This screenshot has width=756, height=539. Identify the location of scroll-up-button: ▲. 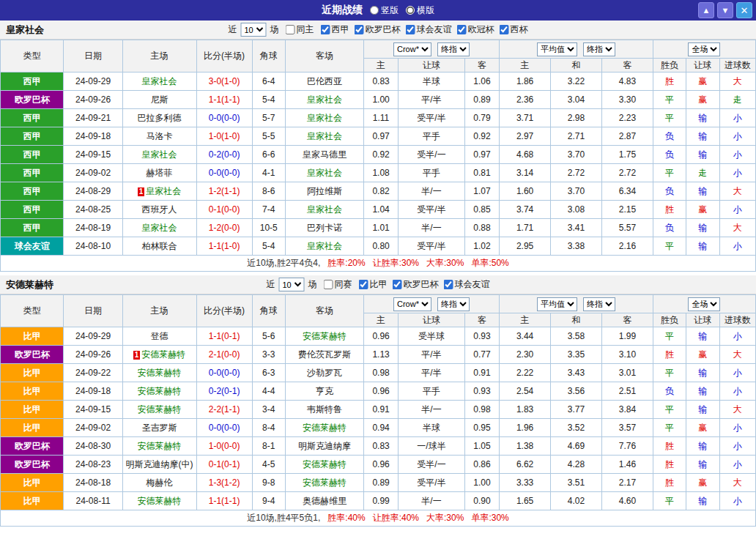
(706, 10).